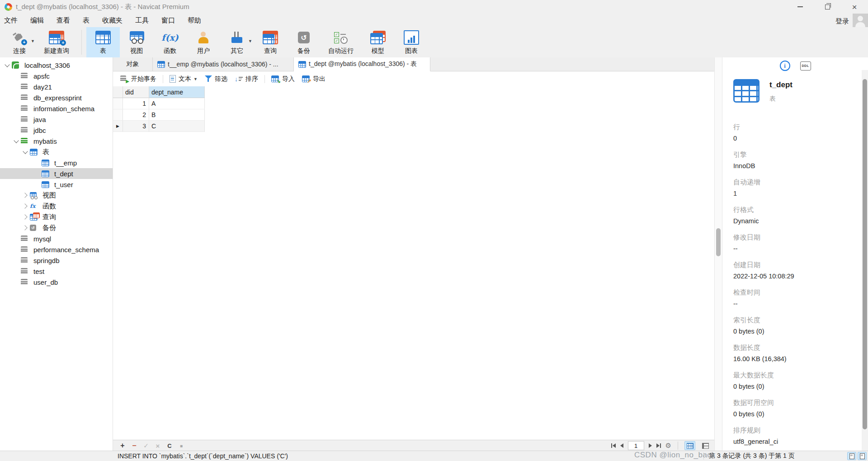 The height and width of the screenshot is (461, 868). Describe the element at coordinates (223, 64) in the screenshot. I see `tab-t-emp: t__emp @mybatis (localhost_3306) - ...` at that location.